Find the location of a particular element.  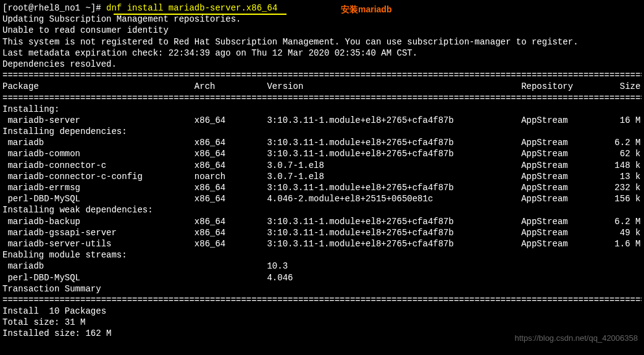

package-list-main: mariadb-server x86_64 3:10.3.11-1.module… is located at coordinates (322, 120).